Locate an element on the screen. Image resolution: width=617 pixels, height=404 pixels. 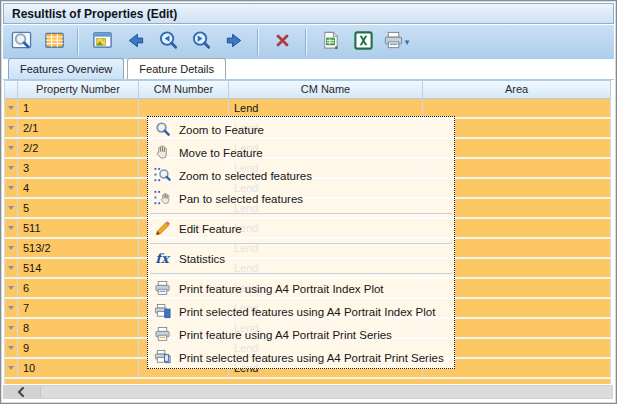
show-on-map-button is located at coordinates (102, 42).